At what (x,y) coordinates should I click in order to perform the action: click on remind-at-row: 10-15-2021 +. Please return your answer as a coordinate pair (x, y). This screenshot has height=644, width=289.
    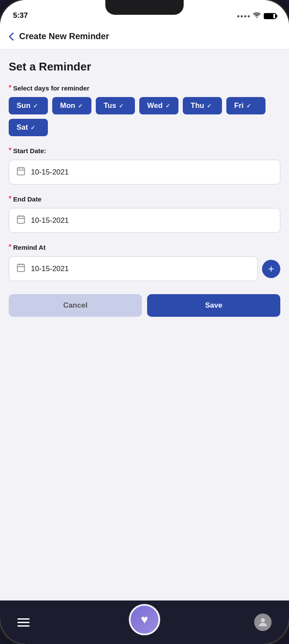
    Looking at the image, I should click on (144, 269).